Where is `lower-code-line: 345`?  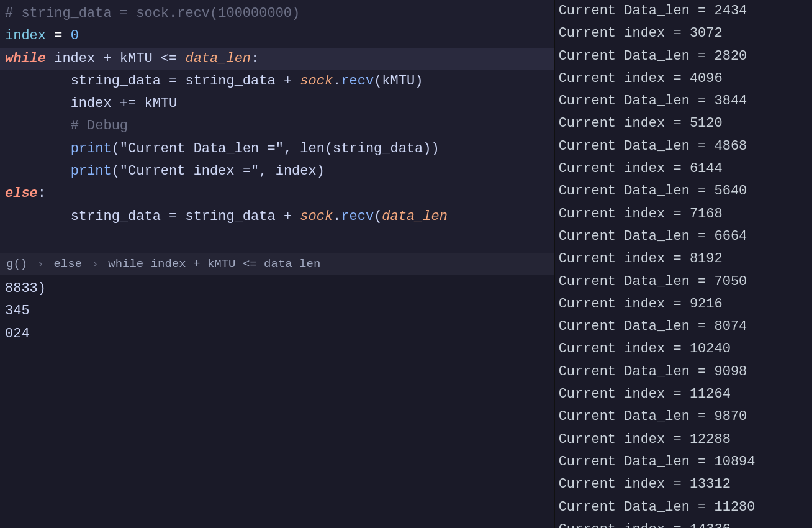 lower-code-line: 345 is located at coordinates (277, 311).